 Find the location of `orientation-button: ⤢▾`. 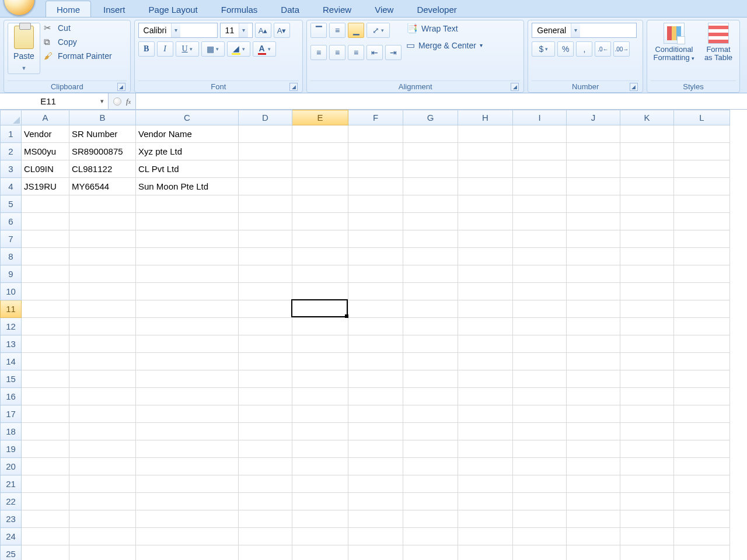

orientation-button: ⤢▾ is located at coordinates (378, 30).